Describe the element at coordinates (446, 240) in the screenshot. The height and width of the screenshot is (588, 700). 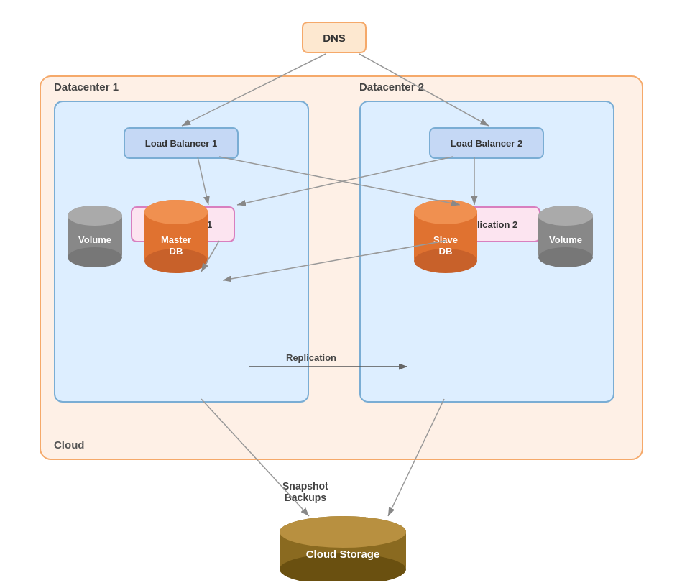
I see `svg-text: Slave` at that location.